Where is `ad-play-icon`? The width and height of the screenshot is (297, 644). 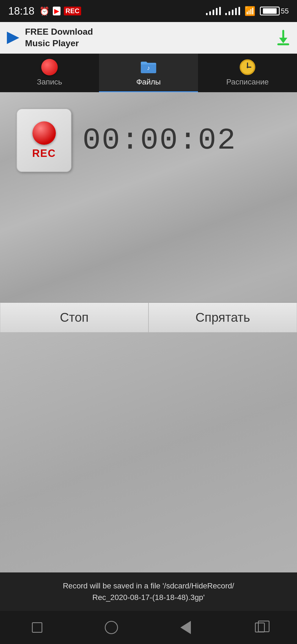 ad-play-icon is located at coordinates (13, 38).